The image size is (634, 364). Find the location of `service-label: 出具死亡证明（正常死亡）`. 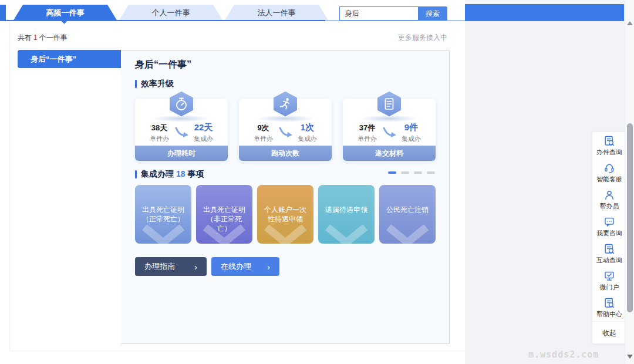

service-label: 出具死亡证明（正常死亡） is located at coordinates (163, 214).